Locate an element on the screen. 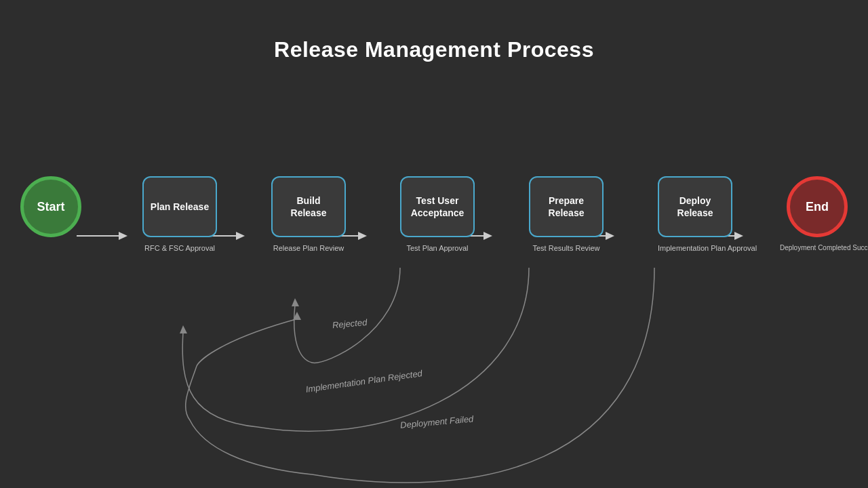  plan-release-box: Plan Release is located at coordinates (180, 207).